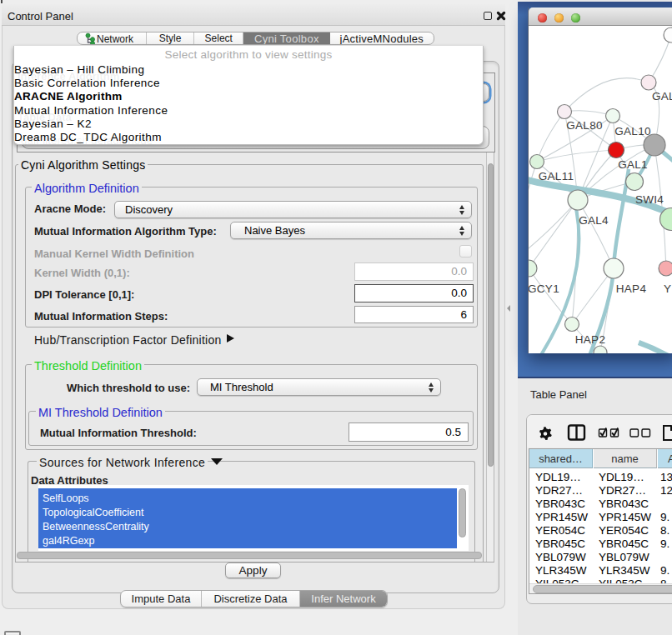 This screenshot has height=635, width=672. Describe the element at coordinates (590, 340) in the screenshot. I see `svg-text: HAP2` at that location.